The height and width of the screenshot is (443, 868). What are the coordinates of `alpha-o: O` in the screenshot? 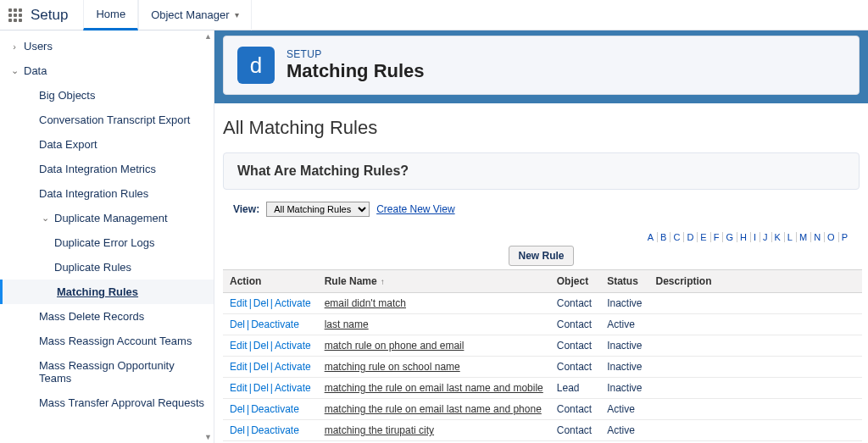 It's located at (832, 237).